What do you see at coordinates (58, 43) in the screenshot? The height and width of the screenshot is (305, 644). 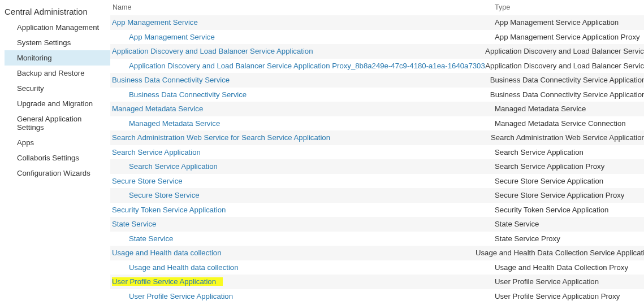 I see `sidebar-item: System Settings` at bounding box center [58, 43].